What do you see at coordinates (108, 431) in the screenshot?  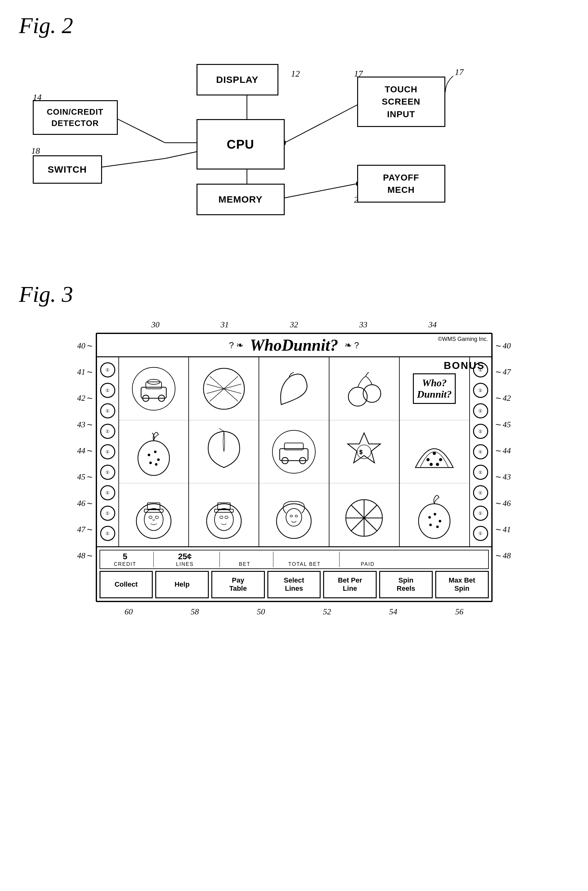 I see `left-btn-4: ①` at bounding box center [108, 431].